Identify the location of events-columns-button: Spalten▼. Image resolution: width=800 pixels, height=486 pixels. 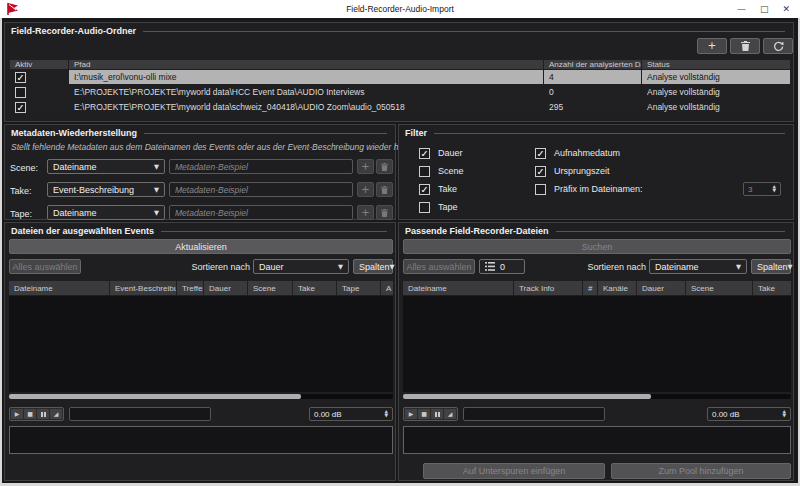
(373, 266).